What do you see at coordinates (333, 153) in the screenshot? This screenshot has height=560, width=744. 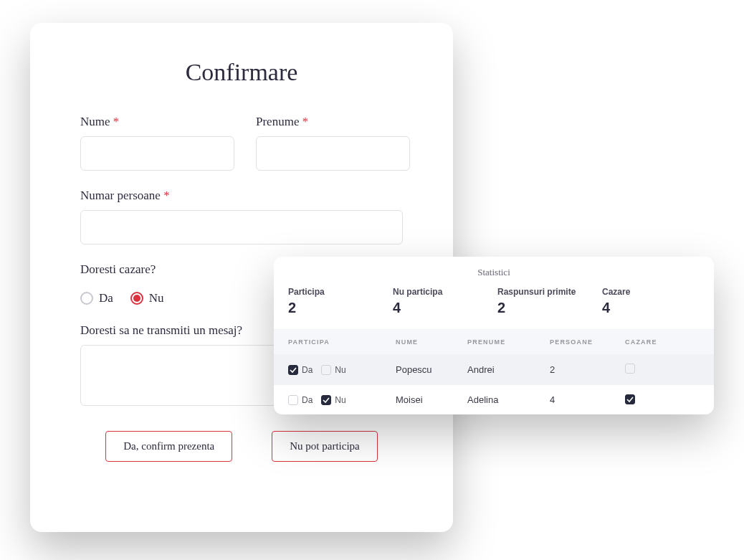 I see `prenume-input` at bounding box center [333, 153].